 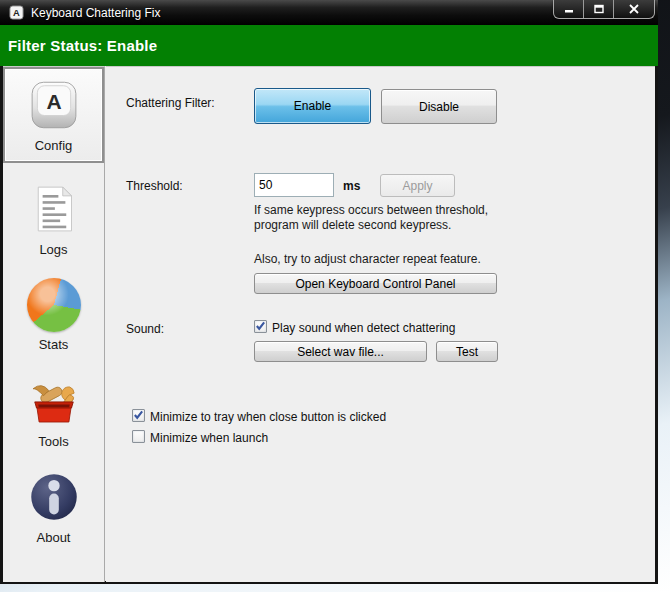 What do you see at coordinates (312, 106) in the screenshot?
I see `enable-button: Enable` at bounding box center [312, 106].